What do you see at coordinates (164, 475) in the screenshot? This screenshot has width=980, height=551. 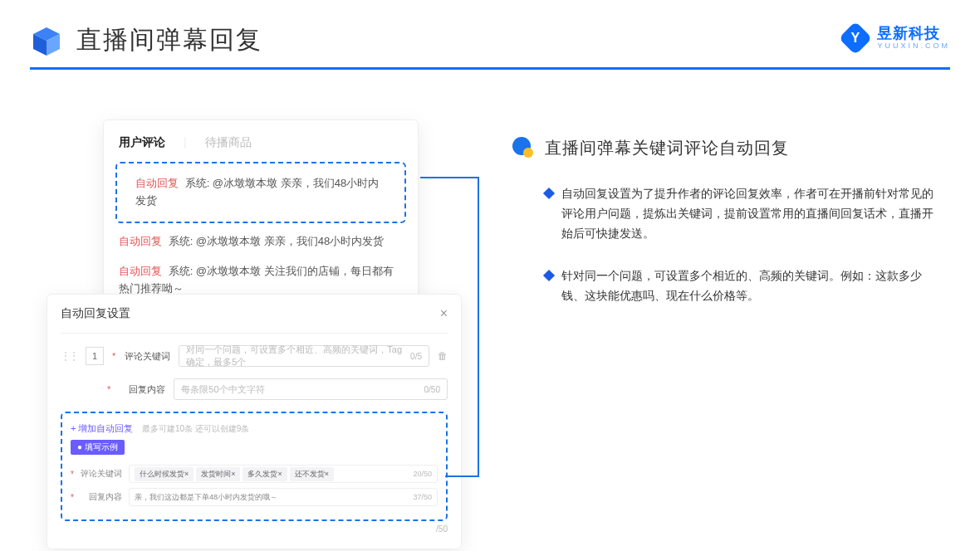 I see `keyword-tag: 什么时候发货×` at bounding box center [164, 475].